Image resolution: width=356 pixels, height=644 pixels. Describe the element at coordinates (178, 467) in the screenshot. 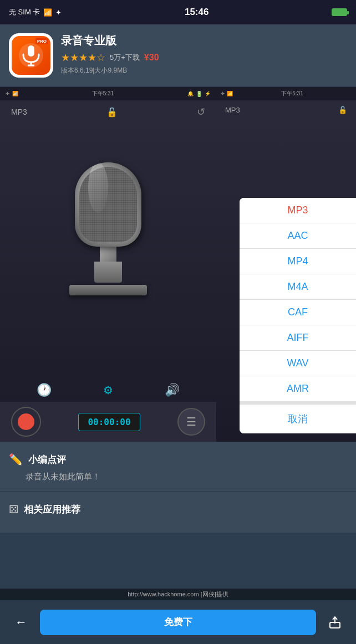

I see `review-section: ✏️ 小编点评 录音从未如此简单！` at that location.